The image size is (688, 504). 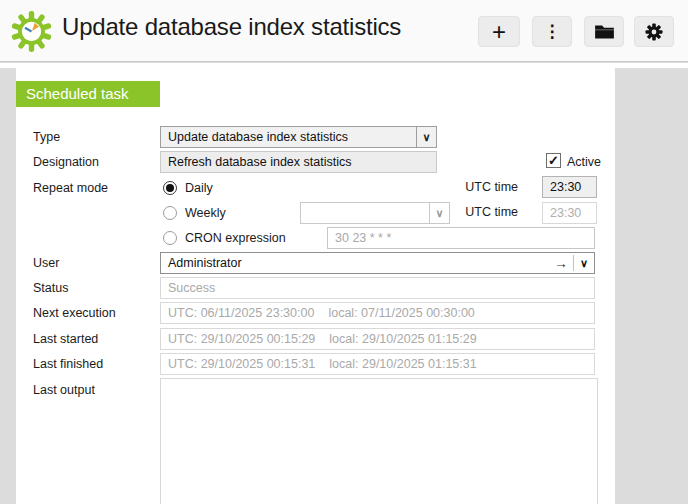 What do you see at coordinates (199, 188) in the screenshot?
I see `daily-label: Daily` at bounding box center [199, 188].